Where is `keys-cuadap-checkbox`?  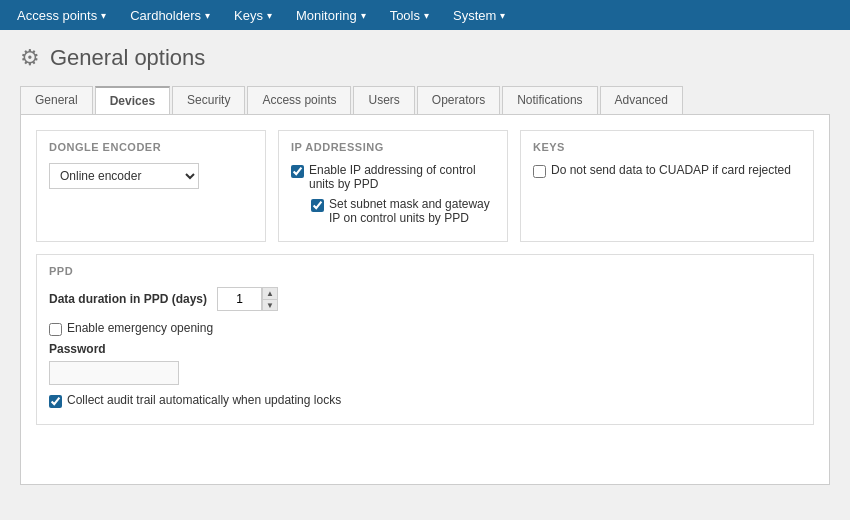 keys-cuadap-checkbox is located at coordinates (540, 172).